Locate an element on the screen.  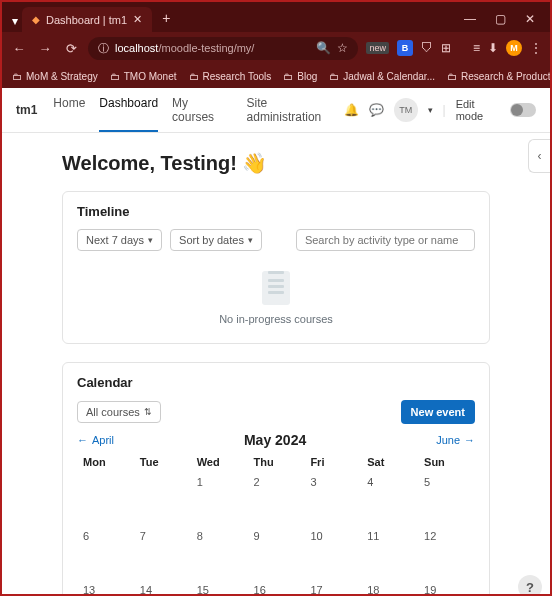
maximize-icon: ▢ is located at coordinates (500, 19).